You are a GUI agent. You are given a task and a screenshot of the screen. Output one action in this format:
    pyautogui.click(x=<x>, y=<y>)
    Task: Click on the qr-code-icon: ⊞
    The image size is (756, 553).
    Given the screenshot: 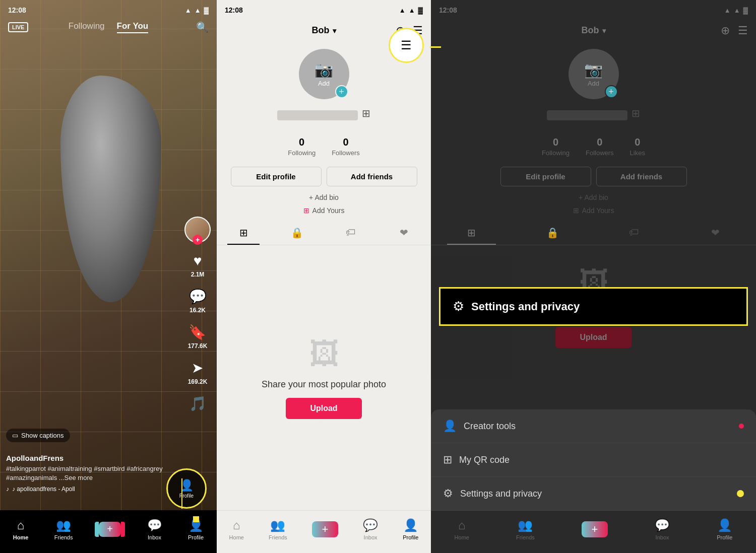 What is the action you would take?
    pyautogui.click(x=366, y=113)
    